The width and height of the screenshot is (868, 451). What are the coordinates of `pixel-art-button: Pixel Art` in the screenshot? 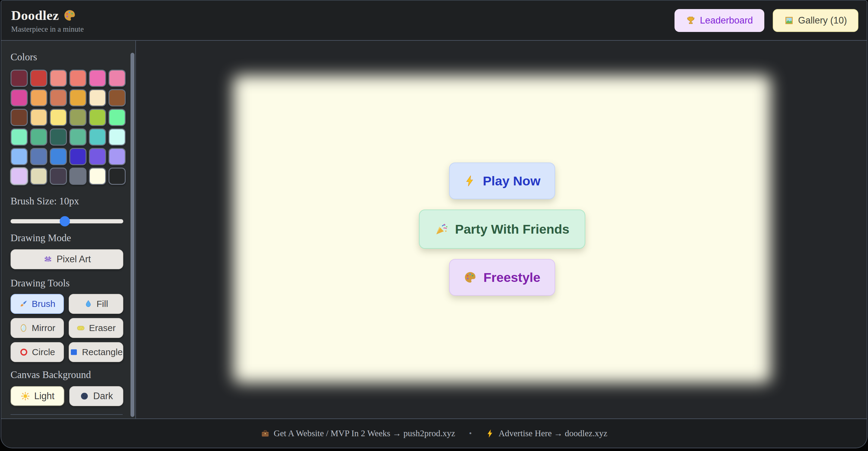 It's located at (67, 260).